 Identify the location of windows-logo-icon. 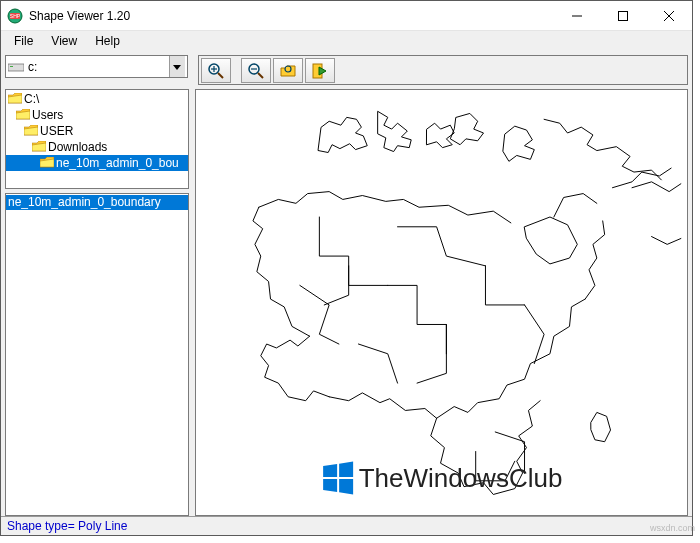
(338, 478).